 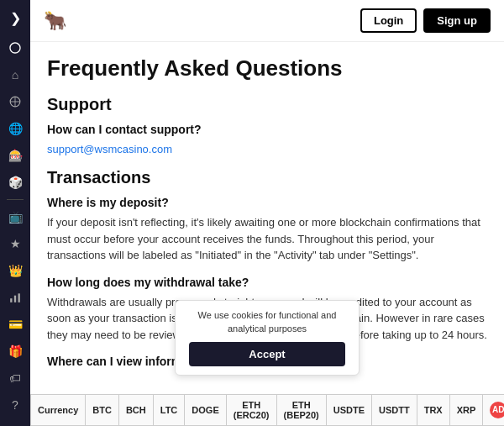 What do you see at coordinates (267, 21) in the screenshot?
I see `header: 🐂 Login Sign up` at bounding box center [267, 21].